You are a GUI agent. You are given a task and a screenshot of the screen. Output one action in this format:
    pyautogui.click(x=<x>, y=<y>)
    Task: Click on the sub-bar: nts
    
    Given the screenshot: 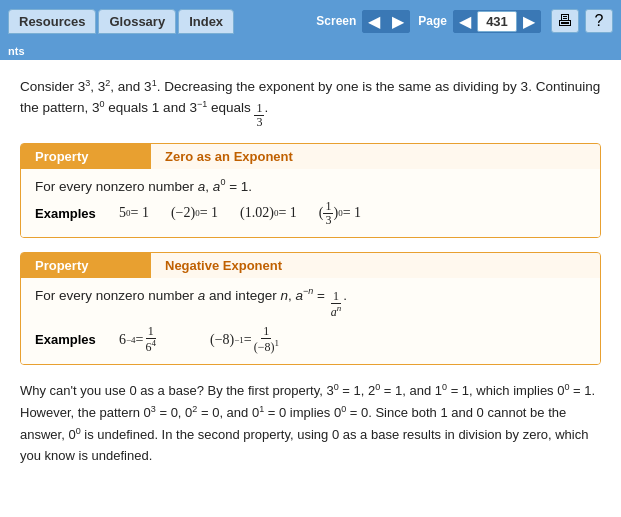 What is the action you would take?
    pyautogui.click(x=310, y=51)
    